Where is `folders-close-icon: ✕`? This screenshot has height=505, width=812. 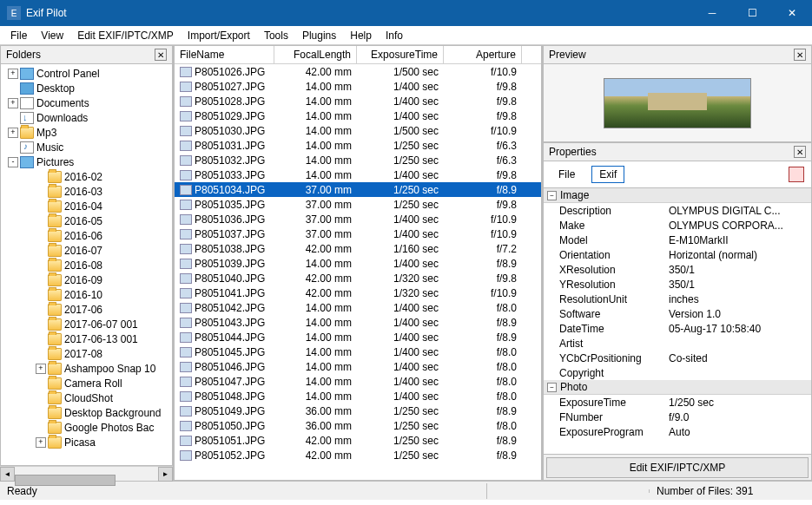
folders-close-icon: ✕ is located at coordinates (161, 55).